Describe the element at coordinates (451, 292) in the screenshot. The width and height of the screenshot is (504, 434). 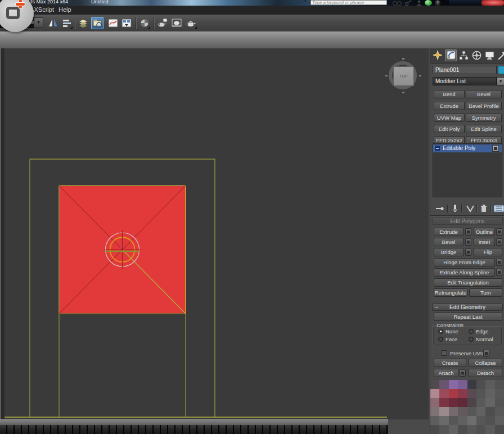
I see `retriangulate-button: Retriangulate` at that location.